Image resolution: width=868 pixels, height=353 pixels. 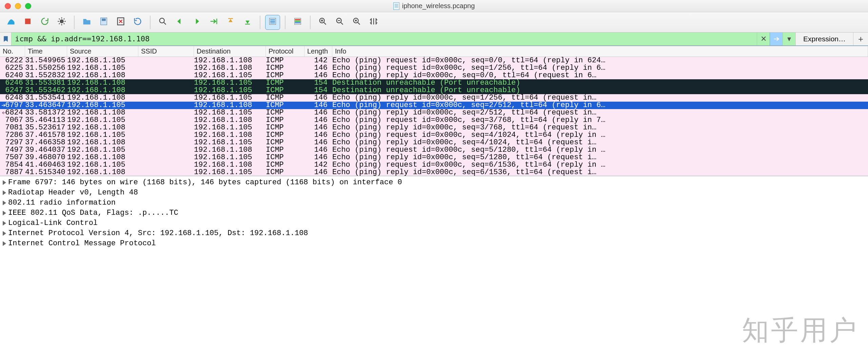 I want to click on display-filter-input, so click(x=384, y=39).